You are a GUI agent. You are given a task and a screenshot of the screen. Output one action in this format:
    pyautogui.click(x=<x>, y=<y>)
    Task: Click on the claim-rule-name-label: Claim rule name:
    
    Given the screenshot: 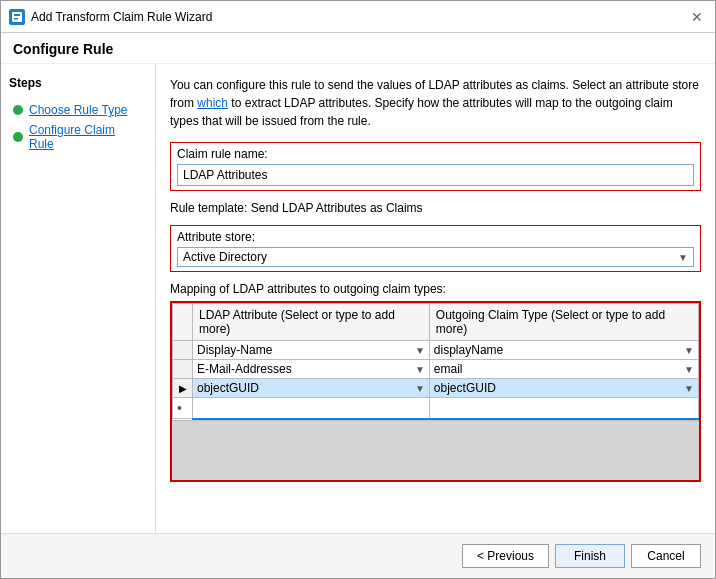 What is the action you would take?
    pyautogui.click(x=436, y=154)
    